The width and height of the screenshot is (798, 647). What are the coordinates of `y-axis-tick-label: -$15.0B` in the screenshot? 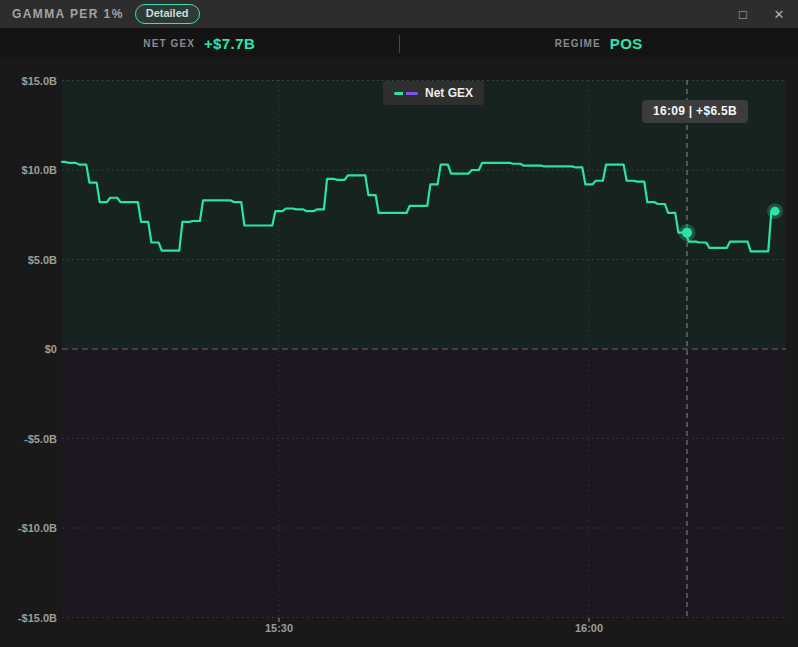 It's located at (38, 618).